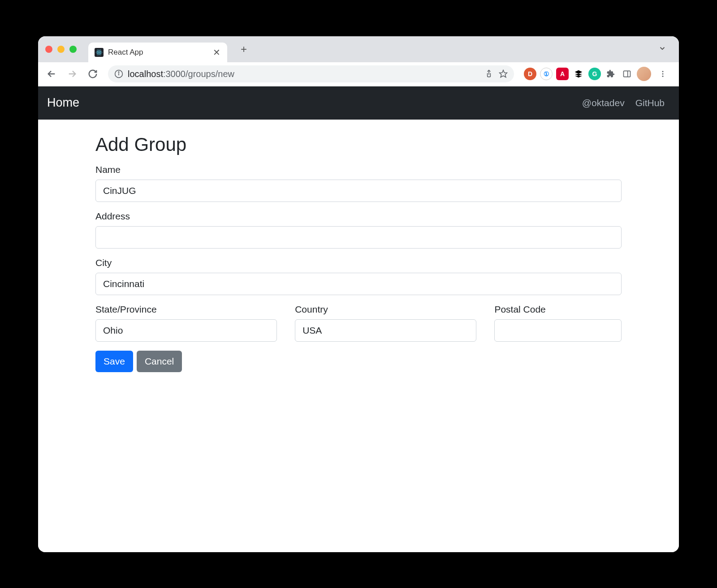  I want to click on form-group-name: Name, so click(358, 183).